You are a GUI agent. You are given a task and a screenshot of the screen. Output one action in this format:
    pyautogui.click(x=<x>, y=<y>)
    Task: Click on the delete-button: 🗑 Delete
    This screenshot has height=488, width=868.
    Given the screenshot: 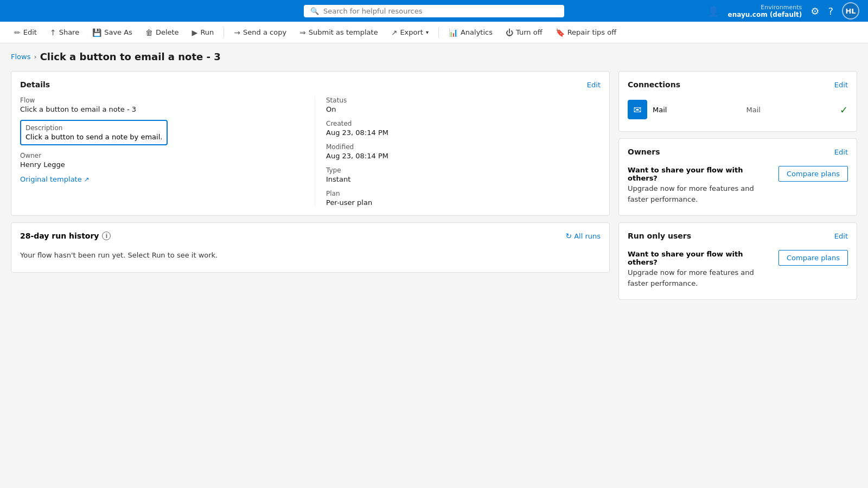 What is the action you would take?
    pyautogui.click(x=162, y=33)
    